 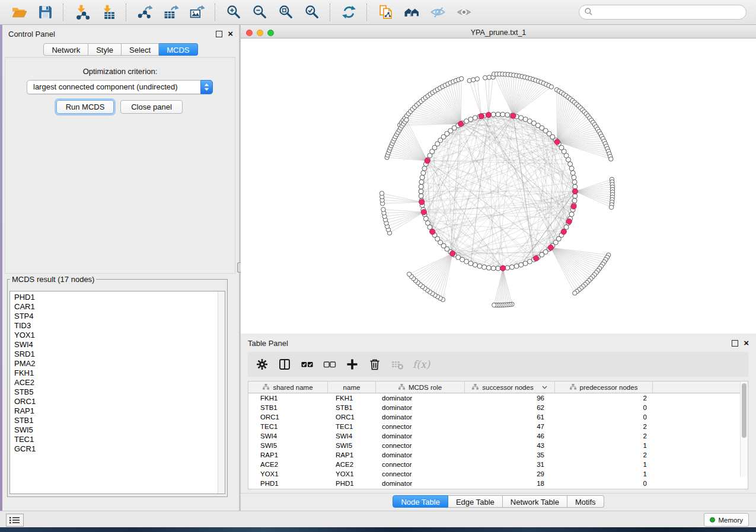 I want to click on criterion-dropdown: largest connected component (undirected), so click(x=120, y=87).